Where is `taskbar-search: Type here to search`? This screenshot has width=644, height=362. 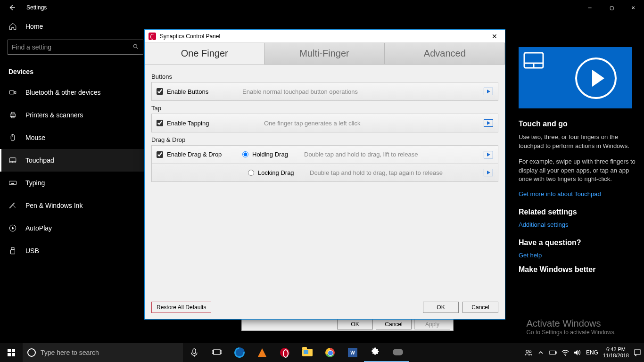 taskbar-search: Type here to search is located at coordinates (103, 353).